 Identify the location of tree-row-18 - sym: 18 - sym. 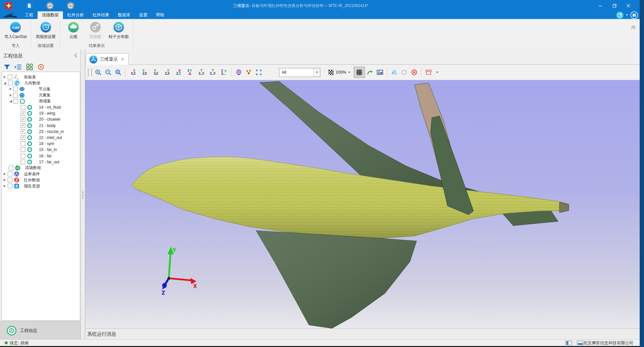
(41, 144).